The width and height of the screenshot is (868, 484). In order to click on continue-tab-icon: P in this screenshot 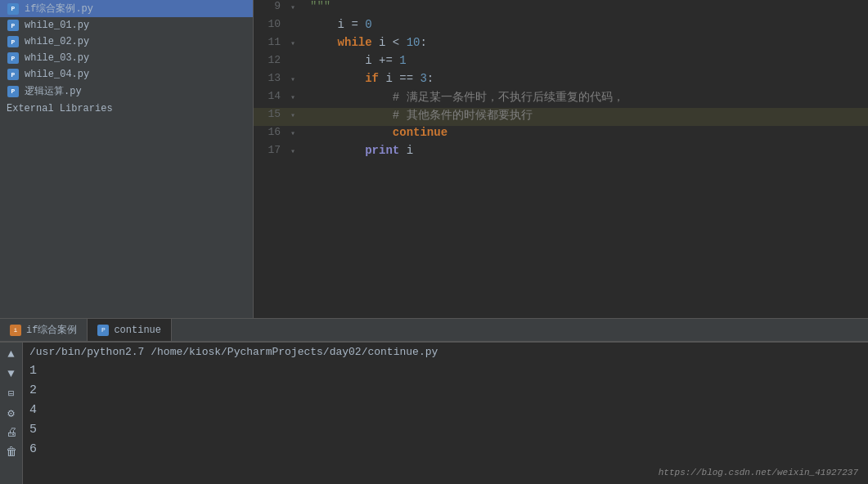, I will do `click(103, 330)`.